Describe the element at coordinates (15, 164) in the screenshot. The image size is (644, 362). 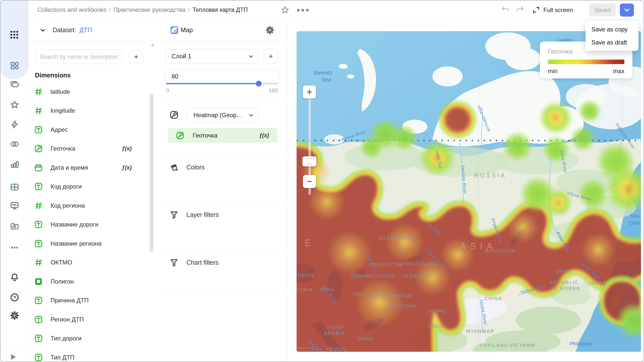
I see `sidebar-item-charts` at that location.